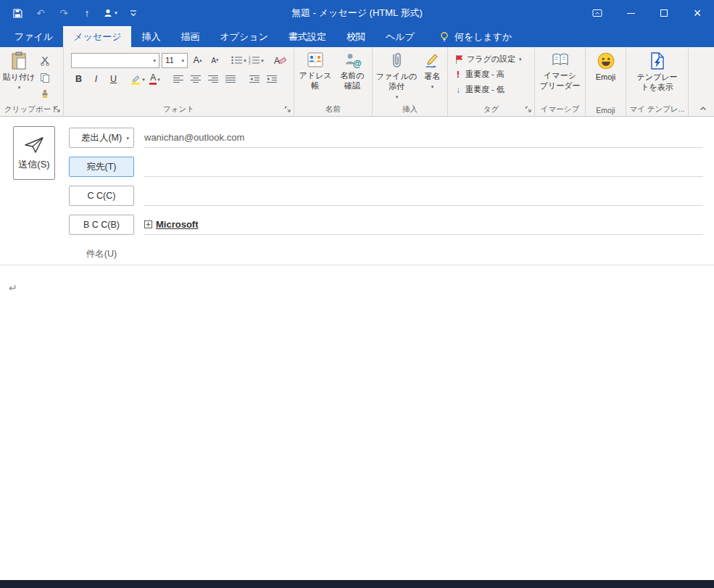 The width and height of the screenshot is (714, 588). Describe the element at coordinates (657, 109) in the screenshot. I see `group-label-text: マイ テンプレ...` at that location.